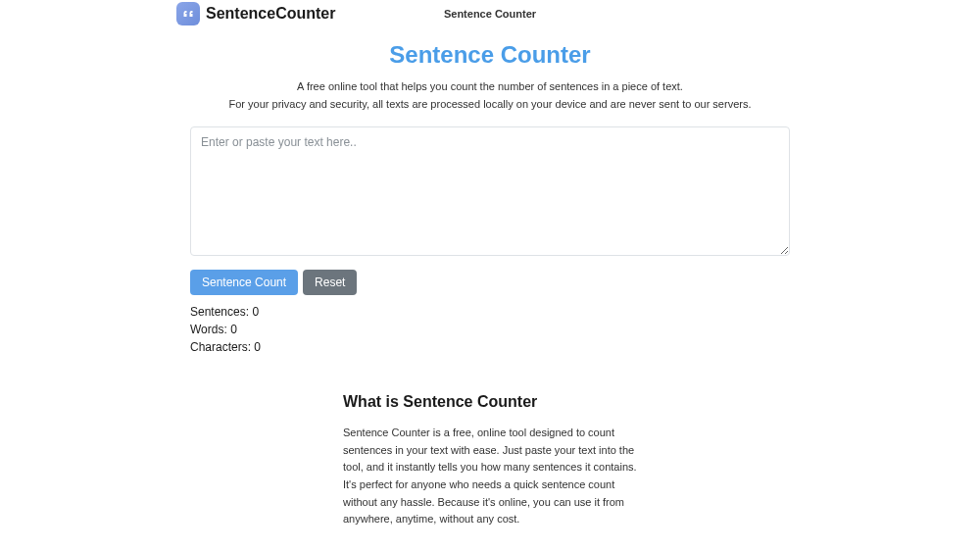  What do you see at coordinates (490, 14) in the screenshot?
I see `header: SentenceCounter Sentence Counter` at bounding box center [490, 14].